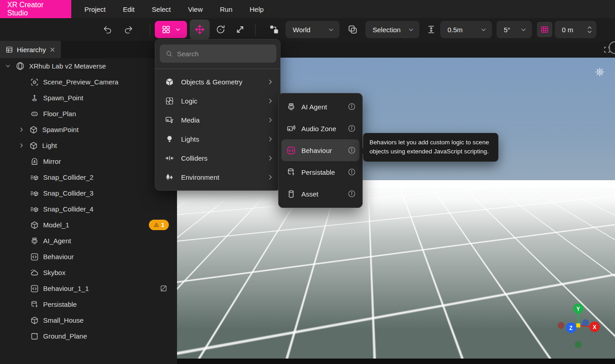 The height and width of the screenshot is (364, 615). I want to click on gizmo-axis-x: X, so click(595, 327).